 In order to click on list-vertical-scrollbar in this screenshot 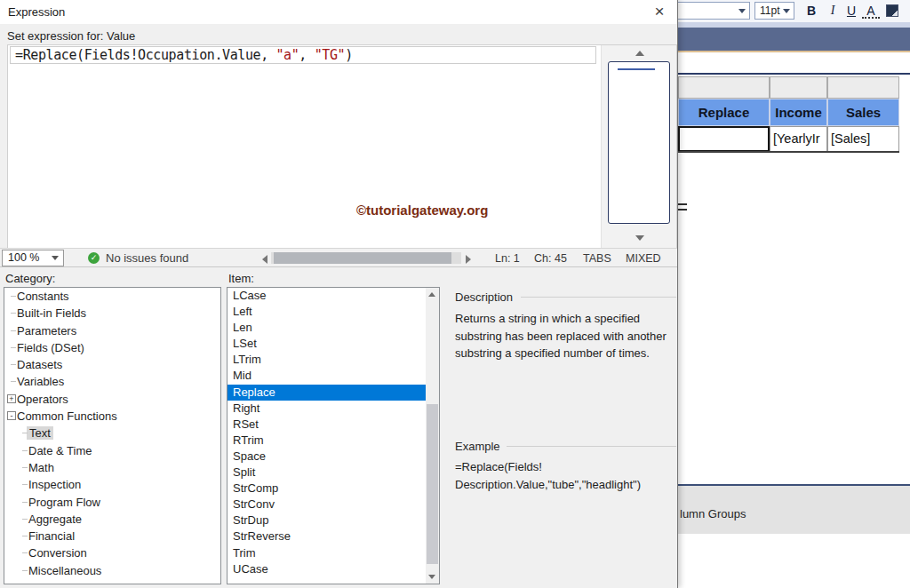, I will do `click(432, 435)`.